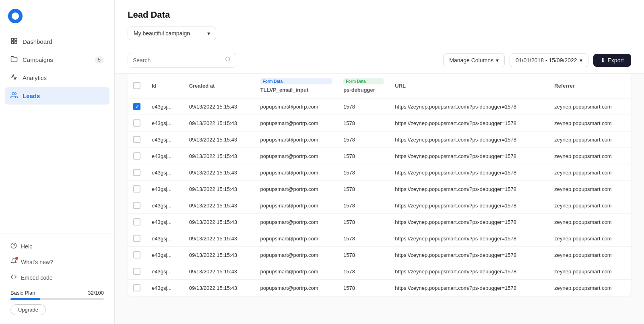  What do you see at coordinates (14, 262) in the screenshot?
I see `bell-icon` at bounding box center [14, 262].